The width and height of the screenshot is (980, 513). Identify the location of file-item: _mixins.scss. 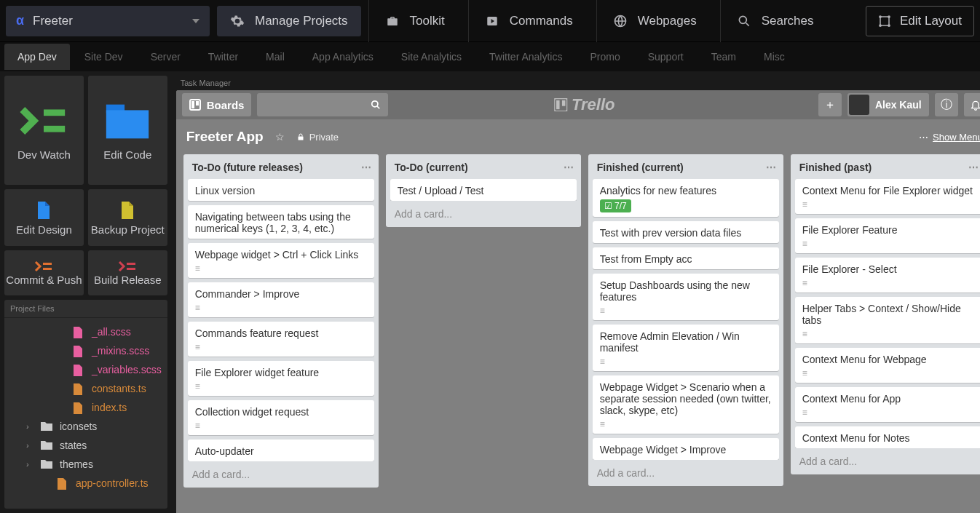
(86, 351).